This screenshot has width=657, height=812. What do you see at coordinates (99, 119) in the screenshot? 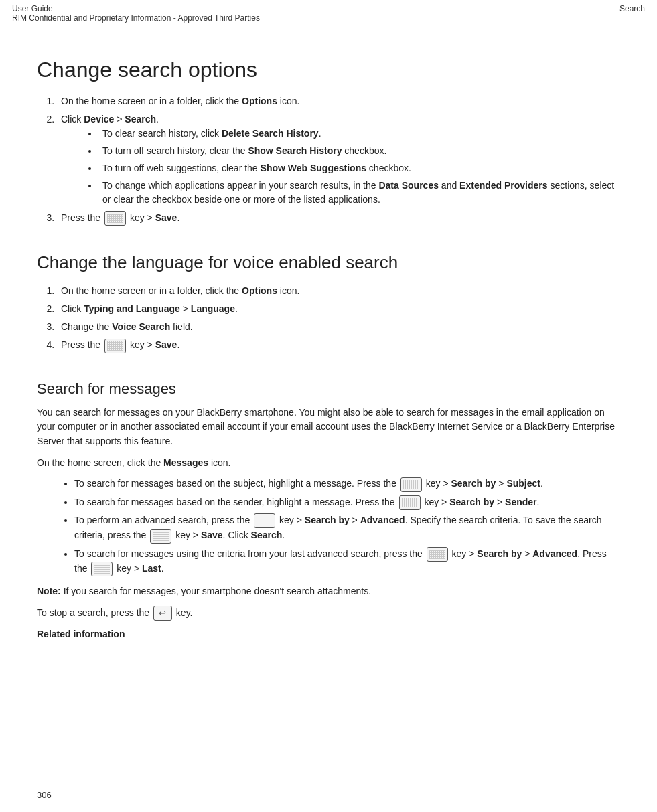
I see `step2-bold1: Device` at bounding box center [99, 119].